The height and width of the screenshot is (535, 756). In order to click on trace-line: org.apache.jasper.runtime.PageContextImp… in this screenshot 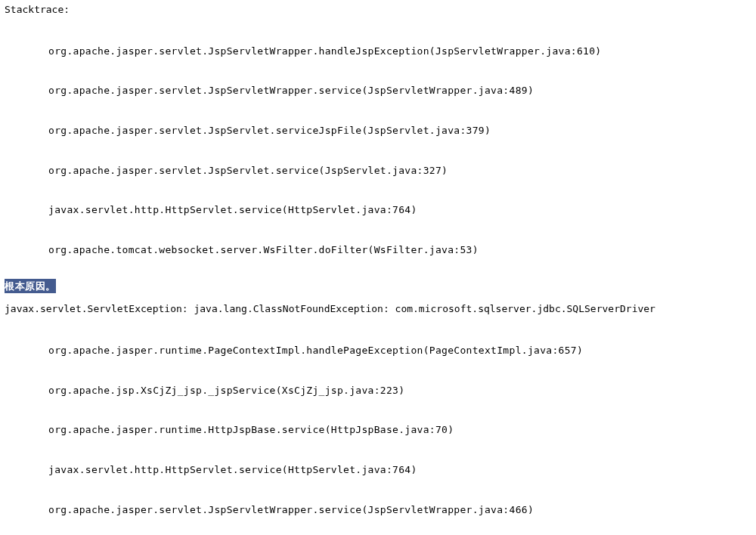, I will do `click(378, 351)`.